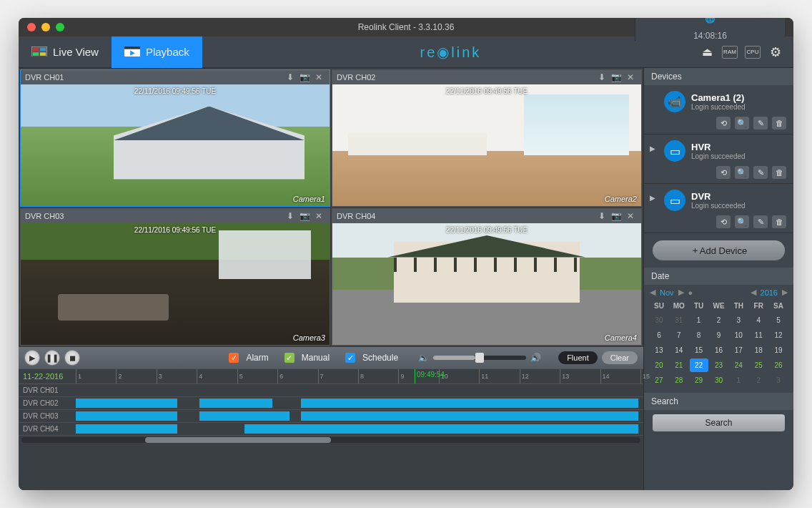 The height and width of the screenshot is (508, 812). I want to click on device-item: 📹 Camera1 (2) Login succeeded ⟲ 🔍 ✎ 🗑, so click(719, 110).